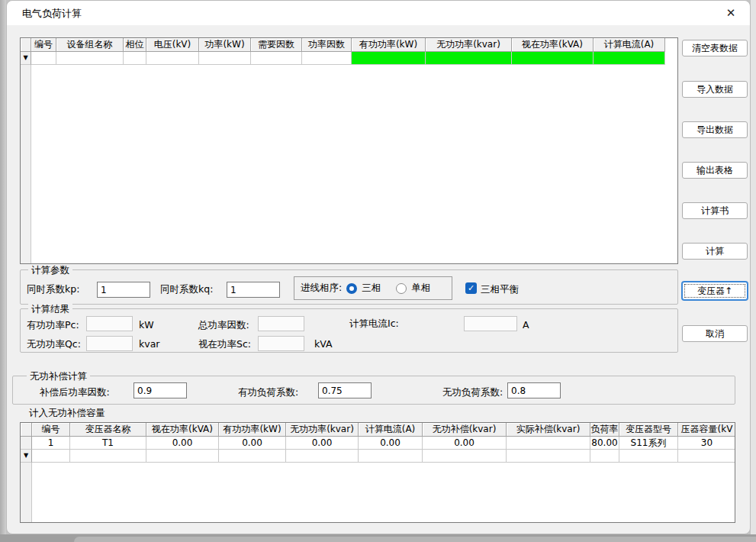  What do you see at coordinates (549, 430) in the screenshot?
I see `column-header: 实际补偿(kvar)` at bounding box center [549, 430].